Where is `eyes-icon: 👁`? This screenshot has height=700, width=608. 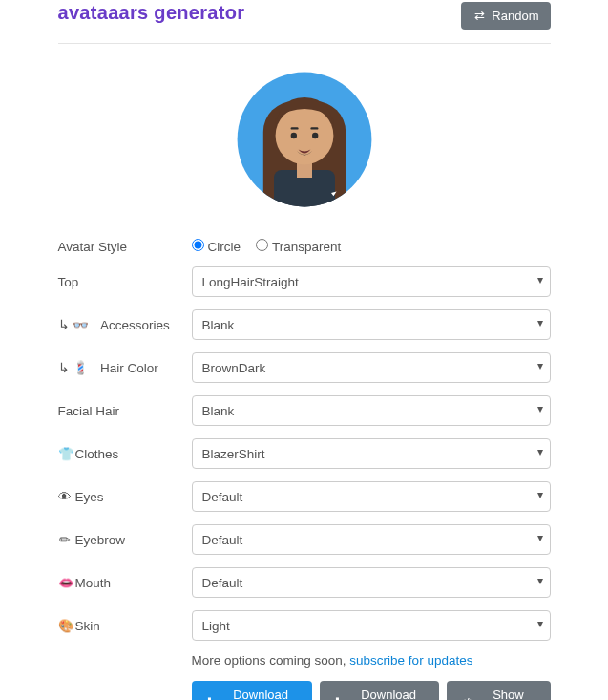
eyes-icon: 👁 is located at coordinates (65, 497).